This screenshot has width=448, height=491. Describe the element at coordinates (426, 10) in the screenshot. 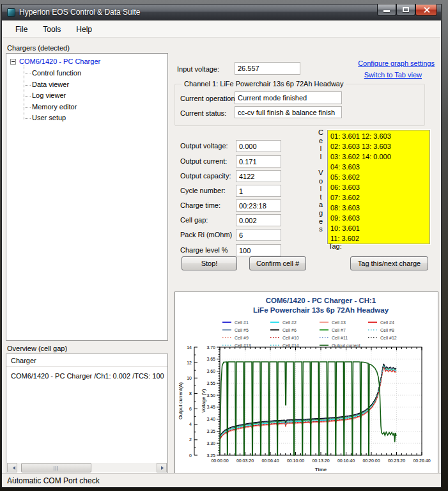

I see `close-button` at that location.